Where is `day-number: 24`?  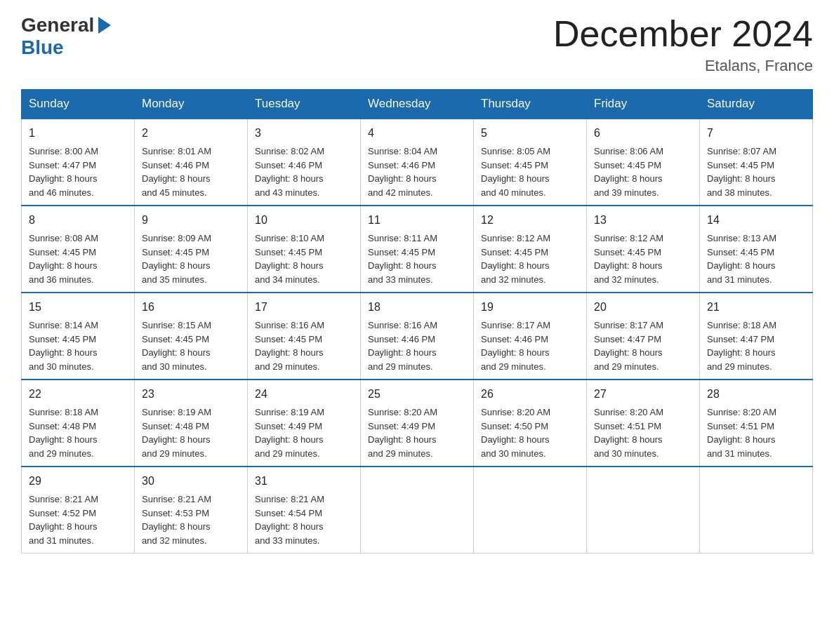 day-number: 24 is located at coordinates (304, 394).